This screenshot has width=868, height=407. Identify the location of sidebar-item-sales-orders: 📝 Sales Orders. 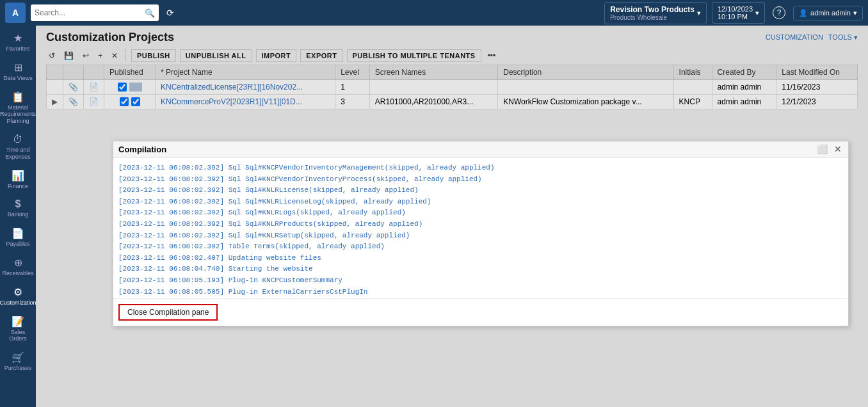
(18, 329).